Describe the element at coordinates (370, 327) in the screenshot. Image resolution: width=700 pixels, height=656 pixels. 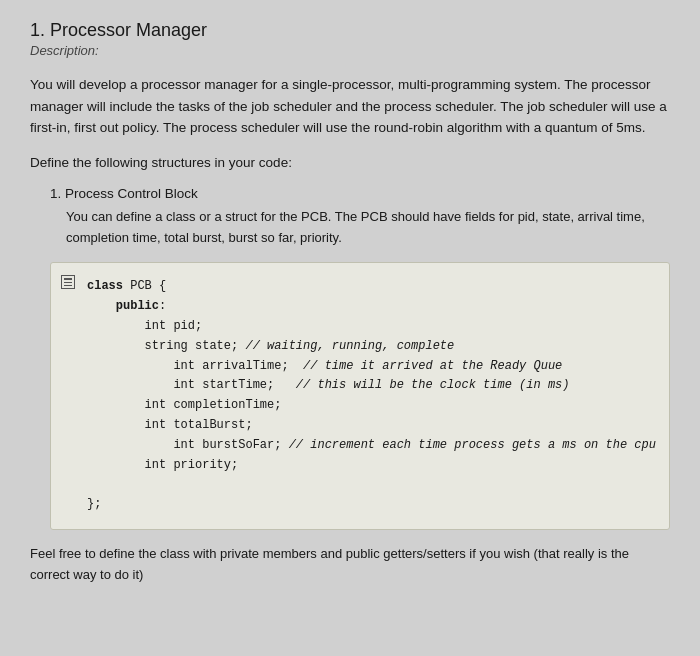
I see `code-line-3: int pid;` at that location.